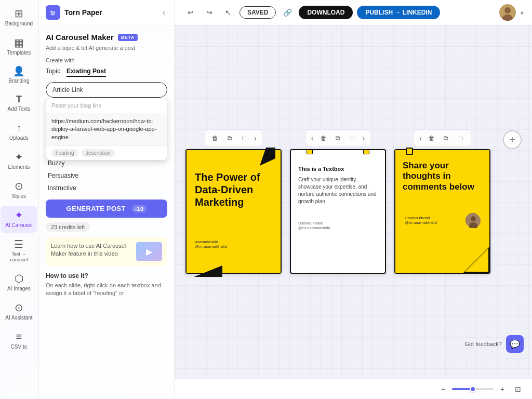 This screenshot has height=399, width=532. Describe the element at coordinates (443, 211) in the screenshot. I see `slide-3-inner: Share your thoughts in comments below Us…` at that location.